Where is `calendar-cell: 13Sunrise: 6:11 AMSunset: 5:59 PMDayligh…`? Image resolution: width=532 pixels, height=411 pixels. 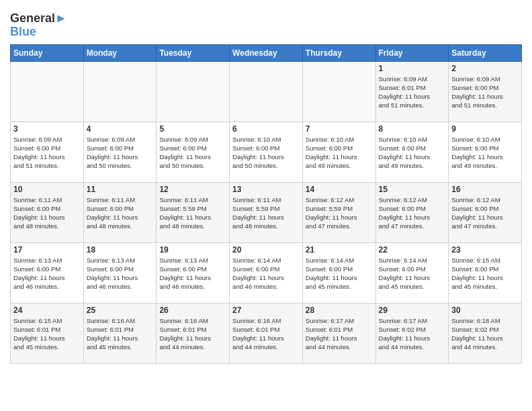 calendar-cell: 13Sunrise: 6:11 AMSunset: 5:59 PMDayligh… is located at coordinates (266, 212).